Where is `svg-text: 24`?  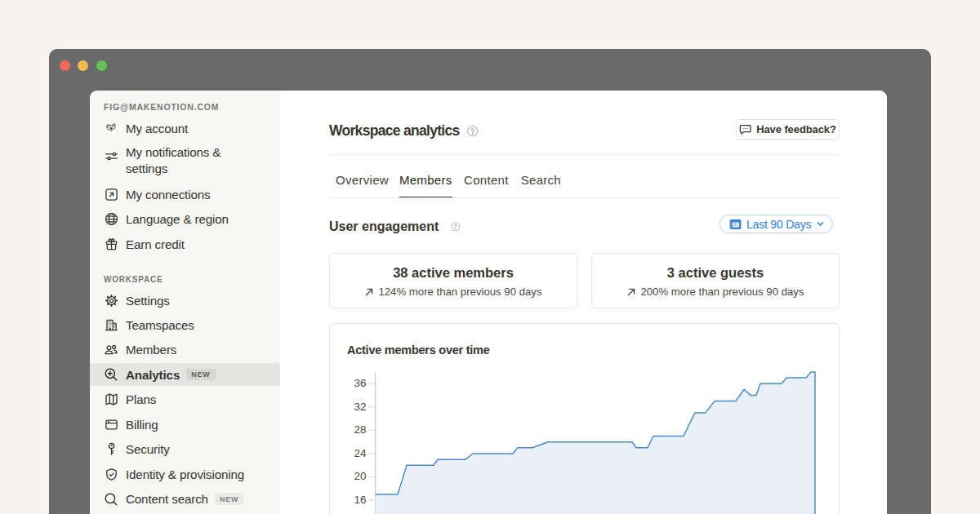 svg-text: 24 is located at coordinates (360, 454).